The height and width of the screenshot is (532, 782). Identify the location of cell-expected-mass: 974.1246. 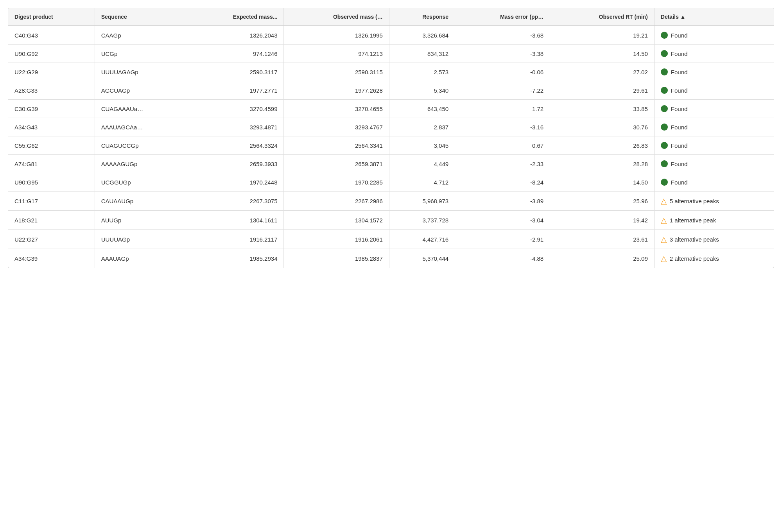
(235, 54).